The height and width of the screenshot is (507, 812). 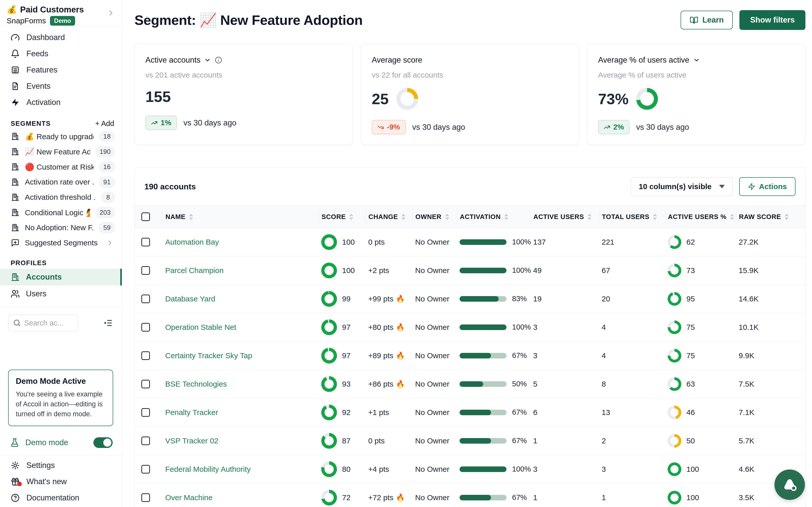 What do you see at coordinates (15, 498) in the screenshot?
I see `help-circle-icon` at bounding box center [15, 498].